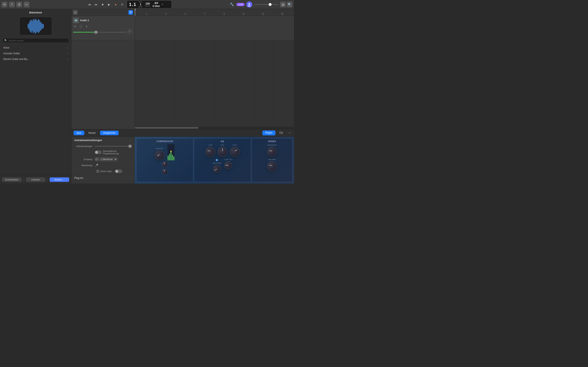 Image resolution: width=588 pixels, height=367 pixels. What do you see at coordinates (269, 133) in the screenshot?
I see `tab-regler: Regler` at bounding box center [269, 133].